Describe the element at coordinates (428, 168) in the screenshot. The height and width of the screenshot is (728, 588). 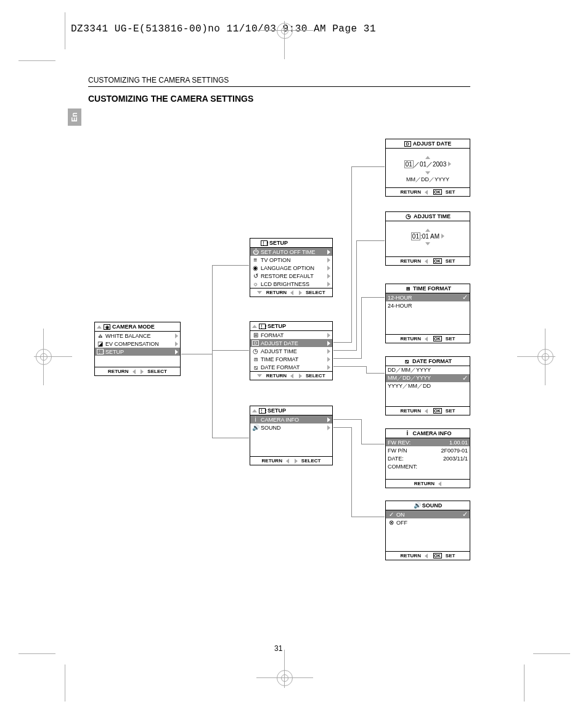
I see `panel-adjust-date: DADJUST DATE 01／01／2003 MM／DD／YYYY RETUR…` at that location.